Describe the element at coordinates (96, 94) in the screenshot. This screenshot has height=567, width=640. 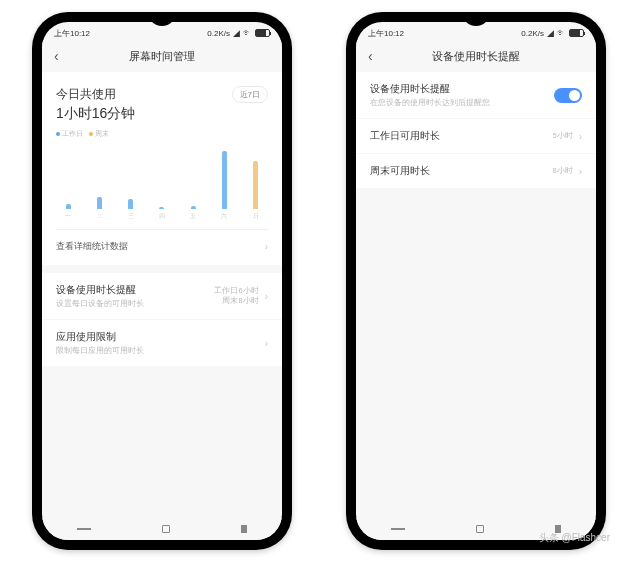
I see `today-label: 今日共使用` at that location.